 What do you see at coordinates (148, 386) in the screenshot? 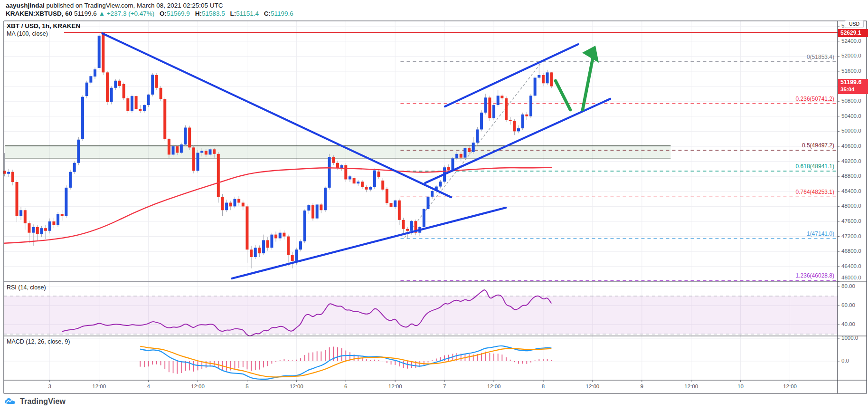
I see `time-axis-label: 4` at bounding box center [148, 386].